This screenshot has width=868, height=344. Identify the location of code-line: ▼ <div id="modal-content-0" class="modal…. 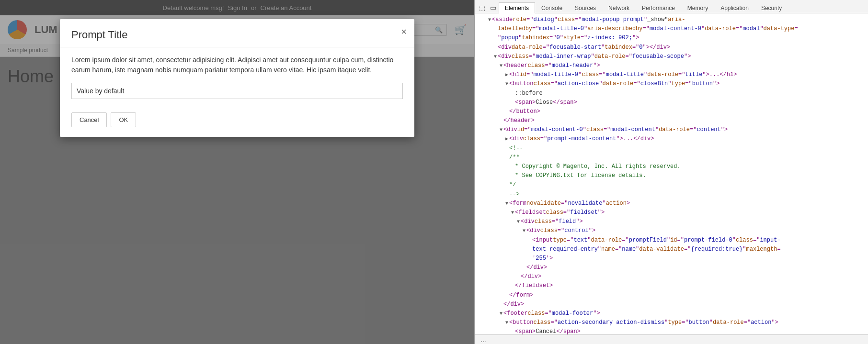
(672, 130).